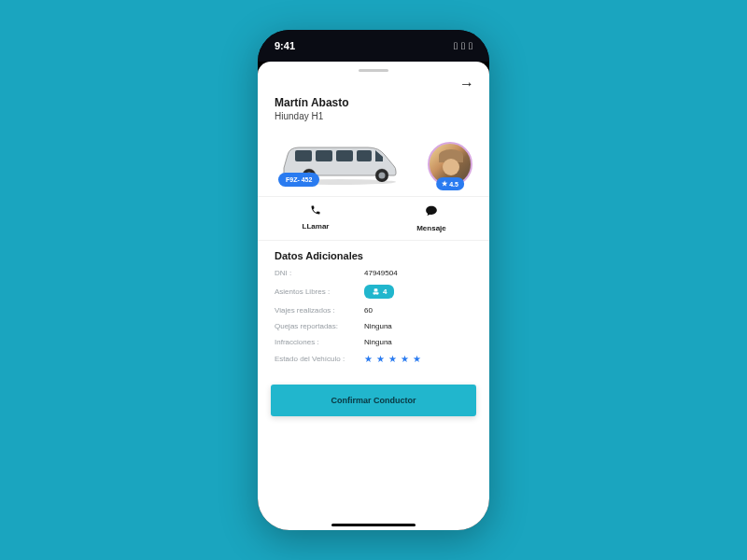 The width and height of the screenshot is (747, 560). What do you see at coordinates (285, 46) in the screenshot?
I see `status-time: 9:41` at bounding box center [285, 46].